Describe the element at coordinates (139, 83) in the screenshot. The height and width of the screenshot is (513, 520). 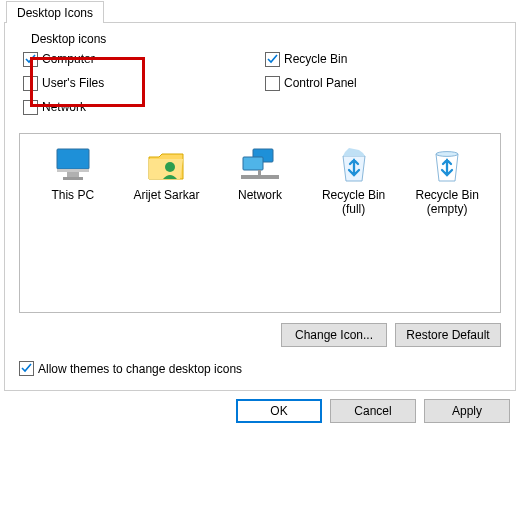
I see `checkbox-users-files: User's Files` at that location.